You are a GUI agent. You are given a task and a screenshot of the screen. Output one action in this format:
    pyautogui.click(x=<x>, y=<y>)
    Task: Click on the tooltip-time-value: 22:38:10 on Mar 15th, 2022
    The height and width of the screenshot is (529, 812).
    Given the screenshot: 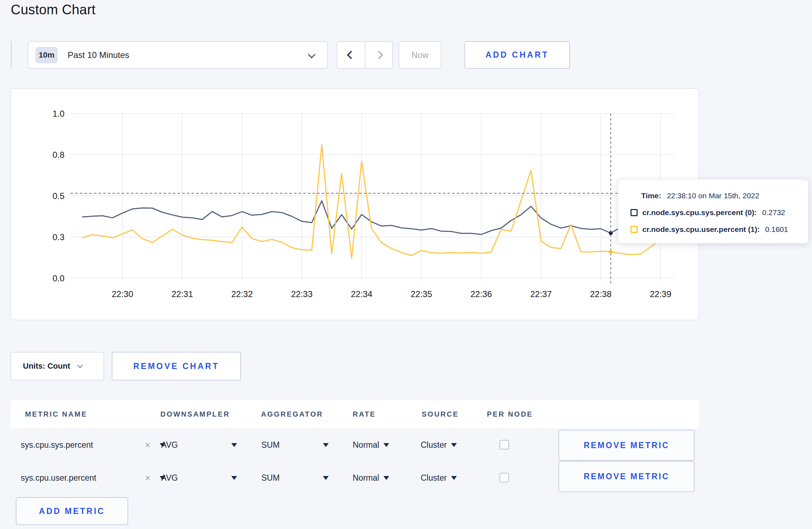 What is the action you would take?
    pyautogui.click(x=713, y=196)
    